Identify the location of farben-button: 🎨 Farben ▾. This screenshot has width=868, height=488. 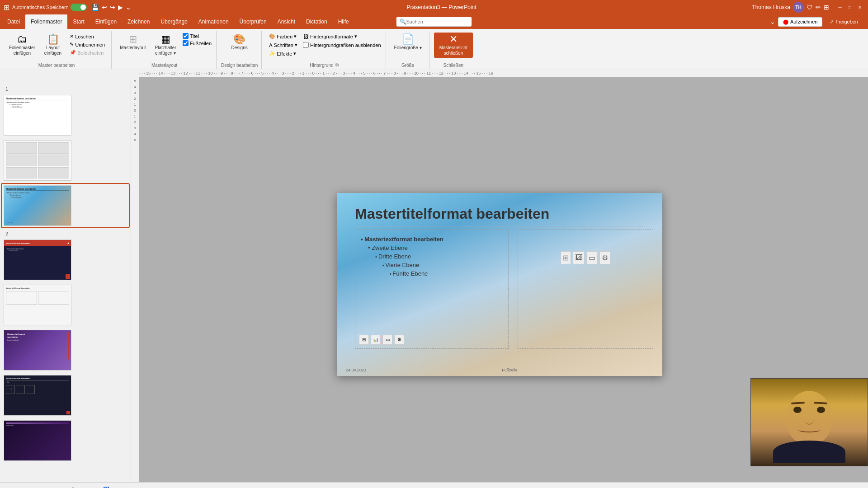
(283, 36).